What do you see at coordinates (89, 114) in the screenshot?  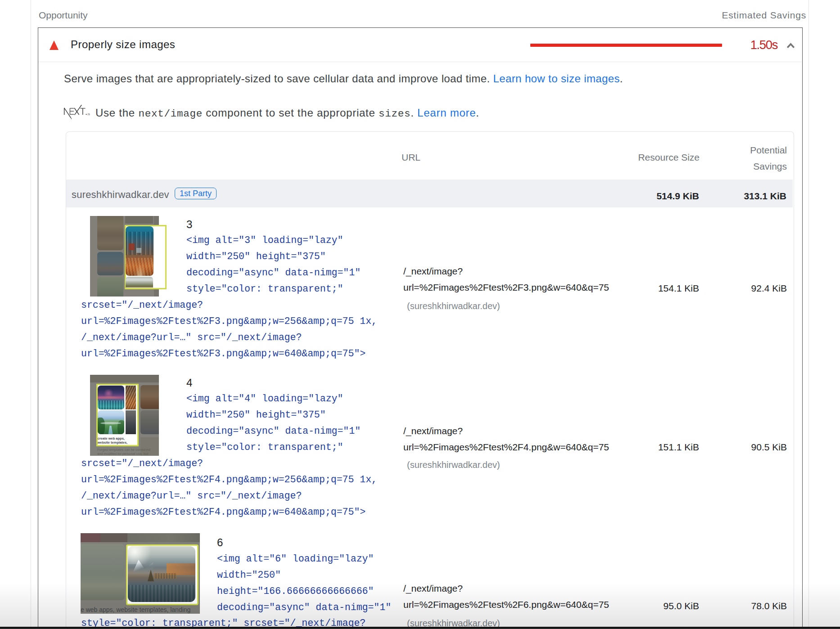 I see `svg-text: JS` at bounding box center [89, 114].